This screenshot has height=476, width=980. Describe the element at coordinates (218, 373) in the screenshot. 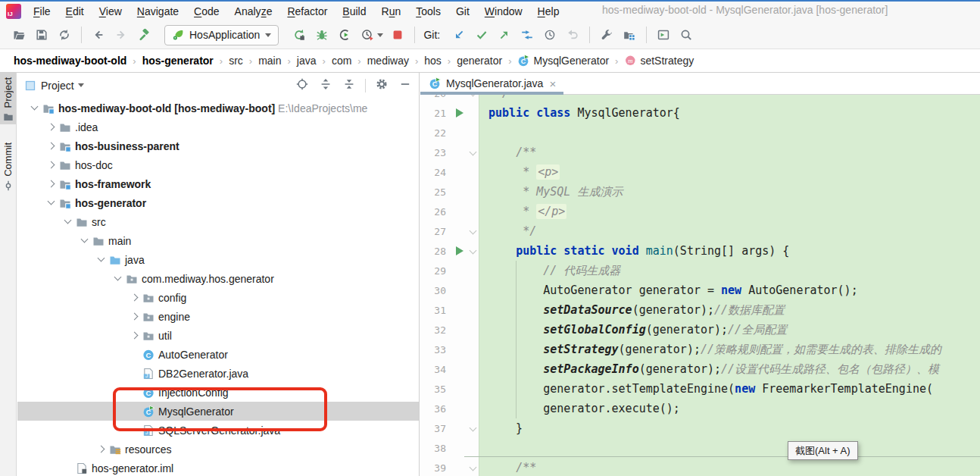

I see `tree-row-db2generator.java: JDB2Generator.java` at that location.